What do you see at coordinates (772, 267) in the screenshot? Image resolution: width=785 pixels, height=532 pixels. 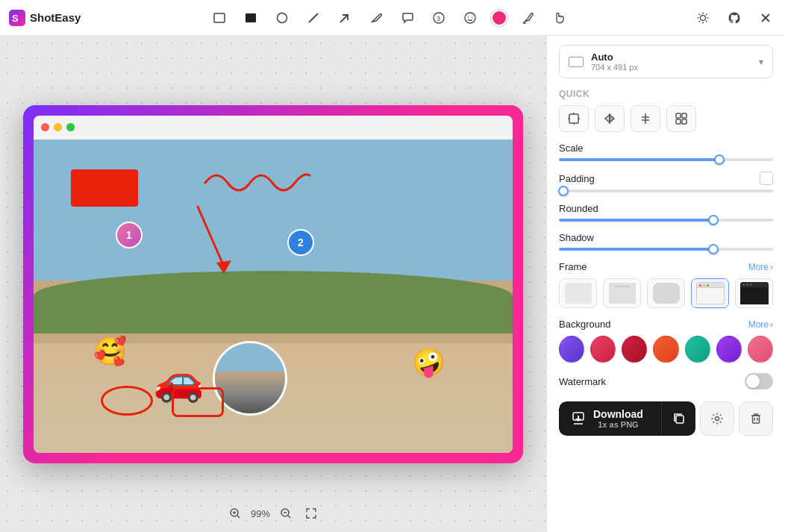 I see `frame-more-chevron-icon: ›` at bounding box center [772, 267].